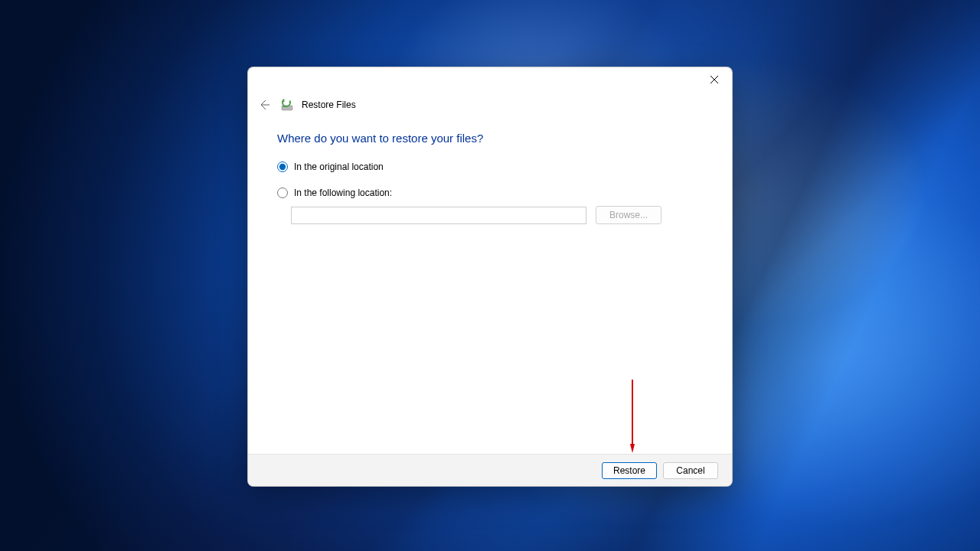 This screenshot has width=980, height=551. Describe the element at coordinates (714, 80) in the screenshot. I see `close-button` at that location.